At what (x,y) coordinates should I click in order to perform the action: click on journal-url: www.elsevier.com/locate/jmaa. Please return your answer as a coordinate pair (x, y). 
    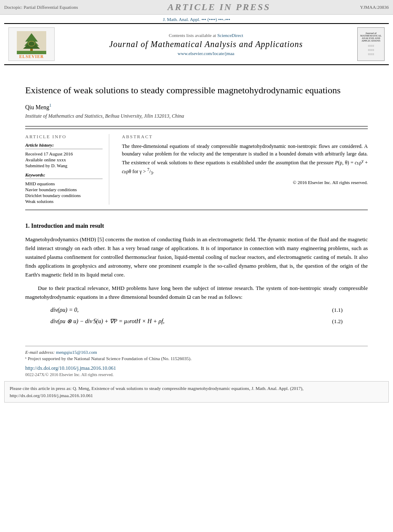
    Looking at the image, I should click on (206, 53).